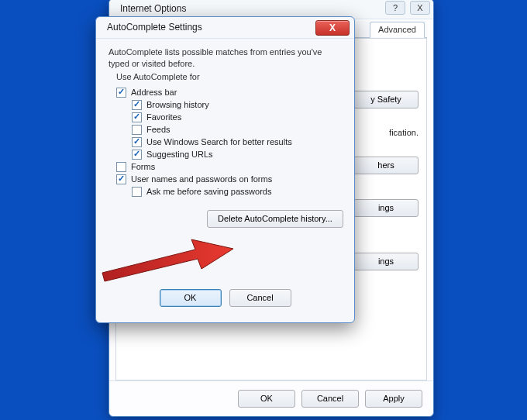  What do you see at coordinates (395, 8) in the screenshot?
I see `help-button: ?` at bounding box center [395, 8].